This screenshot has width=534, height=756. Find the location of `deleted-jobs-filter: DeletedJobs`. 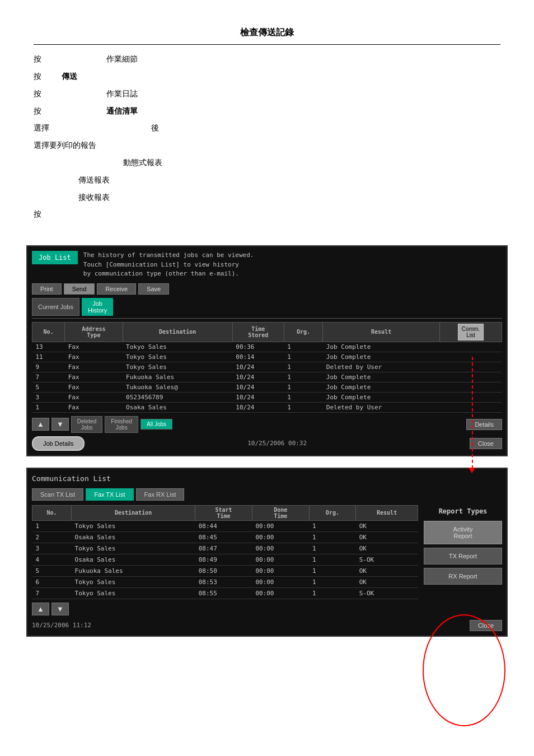

deleted-jobs-filter: DeletedJobs is located at coordinates (87, 424).